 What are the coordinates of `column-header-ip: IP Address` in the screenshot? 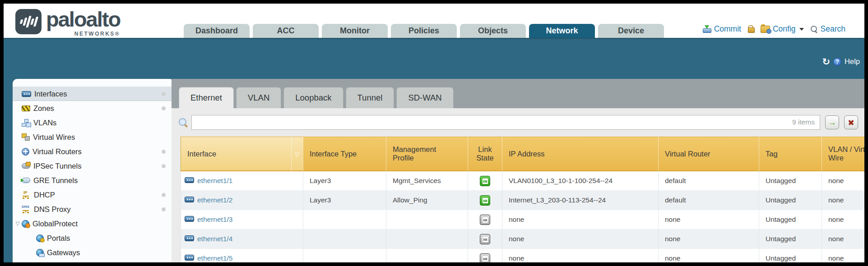 It's located at (580, 154).